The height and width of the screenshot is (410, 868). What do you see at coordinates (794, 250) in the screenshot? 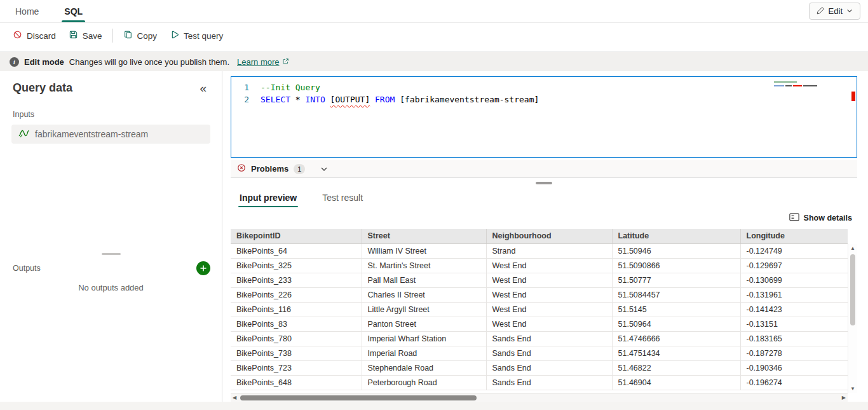
I see `table-cell: -0.124749` at bounding box center [794, 250].